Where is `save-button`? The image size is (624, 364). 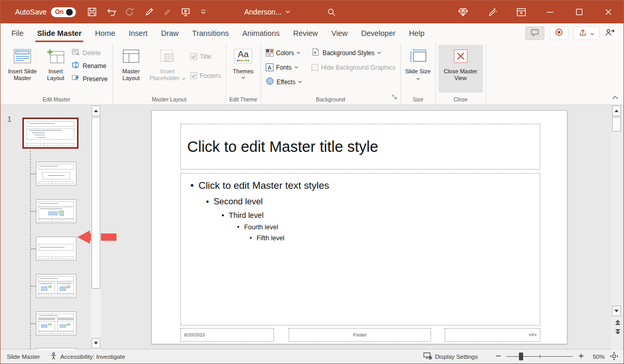 save-button is located at coordinates (92, 12).